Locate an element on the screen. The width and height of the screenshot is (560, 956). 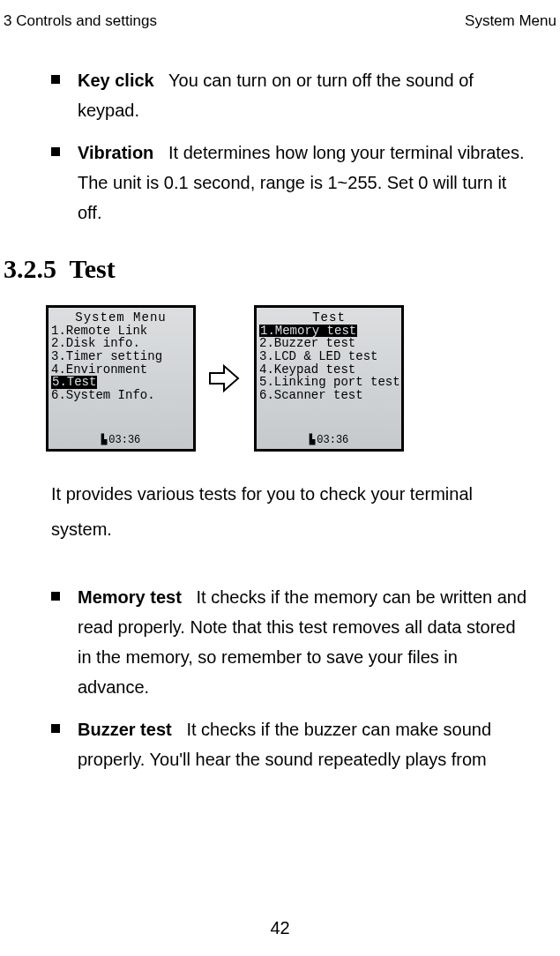
arrow-right-icon is located at coordinates (225, 378).